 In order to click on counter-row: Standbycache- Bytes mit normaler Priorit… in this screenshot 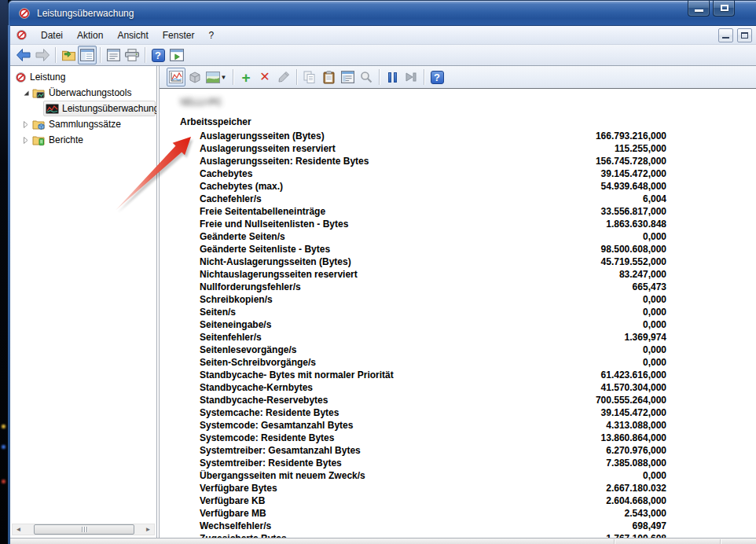, I will do `click(433, 375)`.